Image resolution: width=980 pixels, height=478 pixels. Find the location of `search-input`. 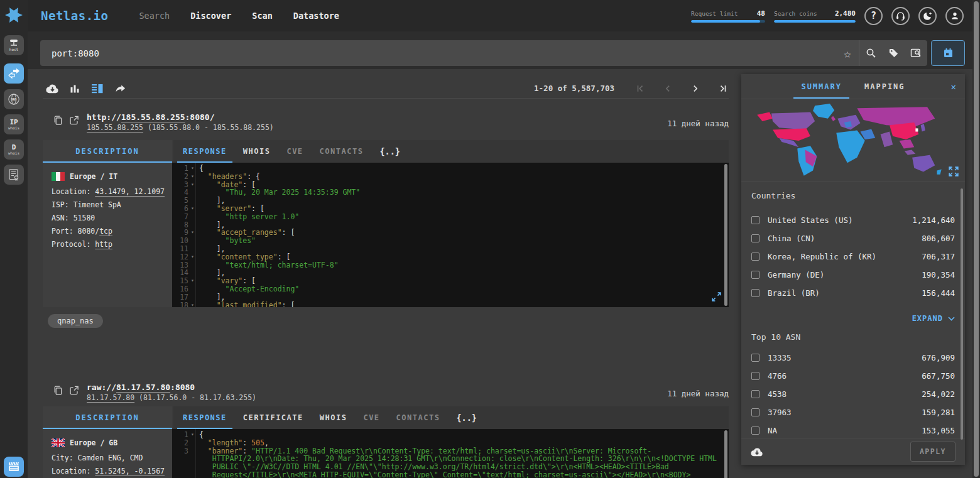

search-input is located at coordinates (438, 53).